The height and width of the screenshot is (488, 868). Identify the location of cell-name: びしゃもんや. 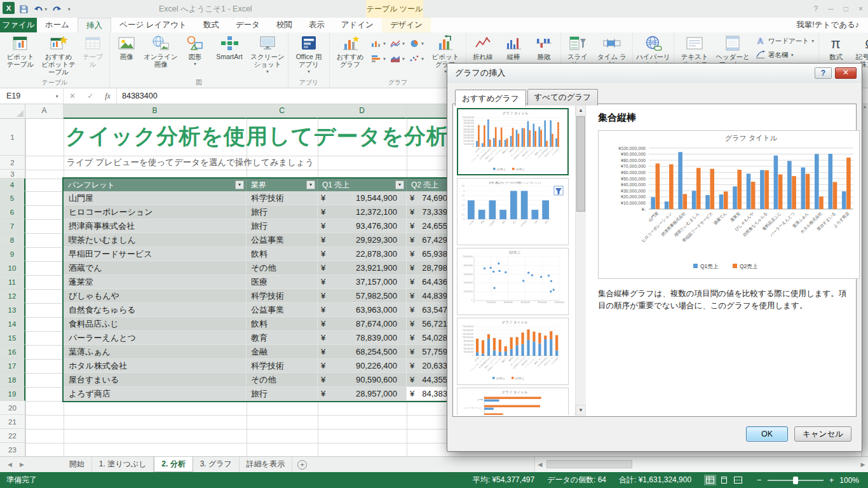
(155, 296).